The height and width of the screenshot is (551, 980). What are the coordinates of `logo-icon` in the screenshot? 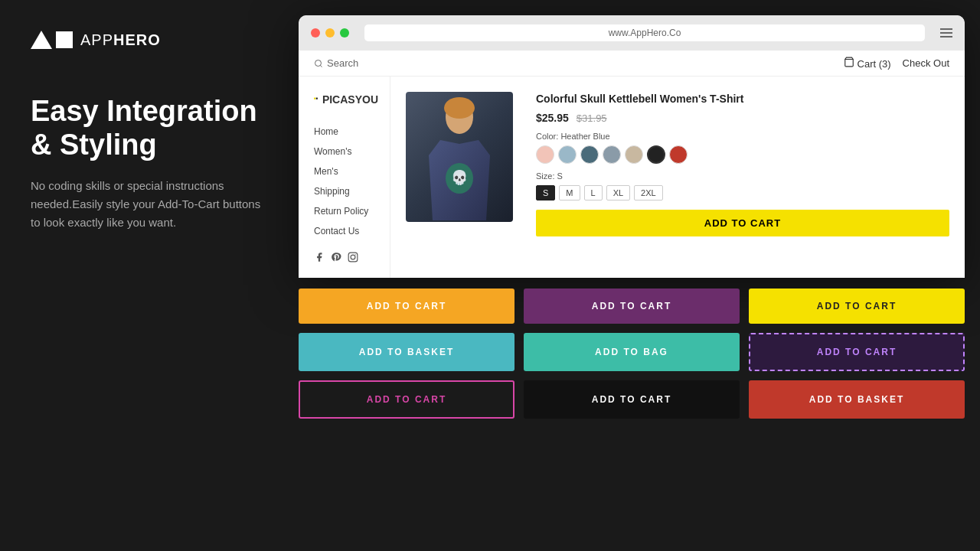 It's located at (52, 40).